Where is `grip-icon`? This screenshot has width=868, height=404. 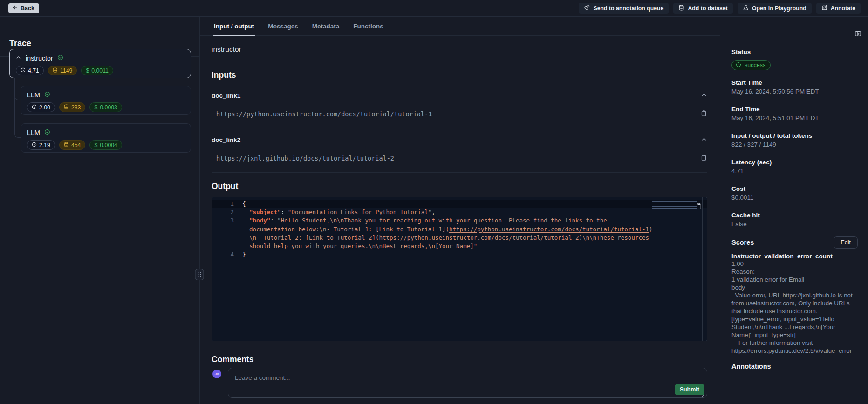
grip-icon is located at coordinates (199, 275).